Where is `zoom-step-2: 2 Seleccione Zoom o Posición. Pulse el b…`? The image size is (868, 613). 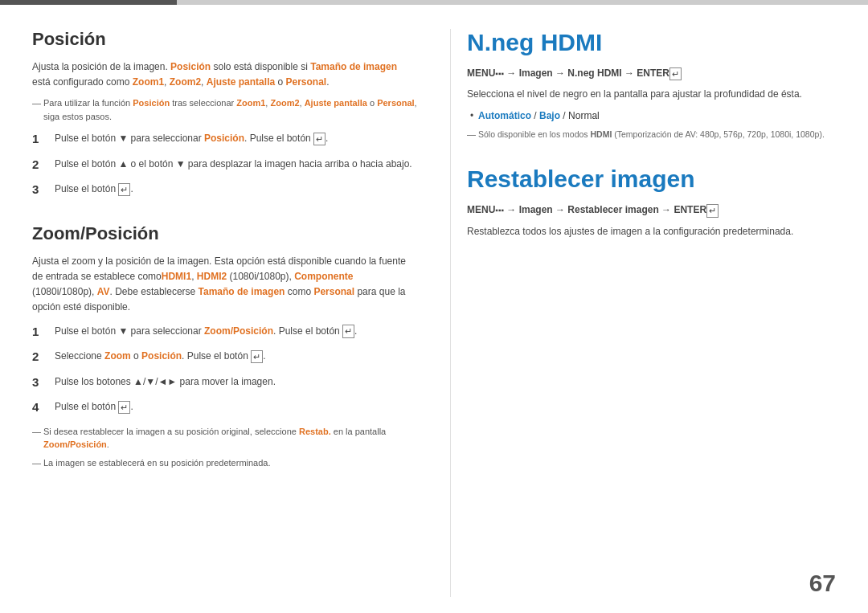
zoom-step-2: 2 Seleccione Zoom o Posición. Pulse el b… is located at coordinates (225, 358).